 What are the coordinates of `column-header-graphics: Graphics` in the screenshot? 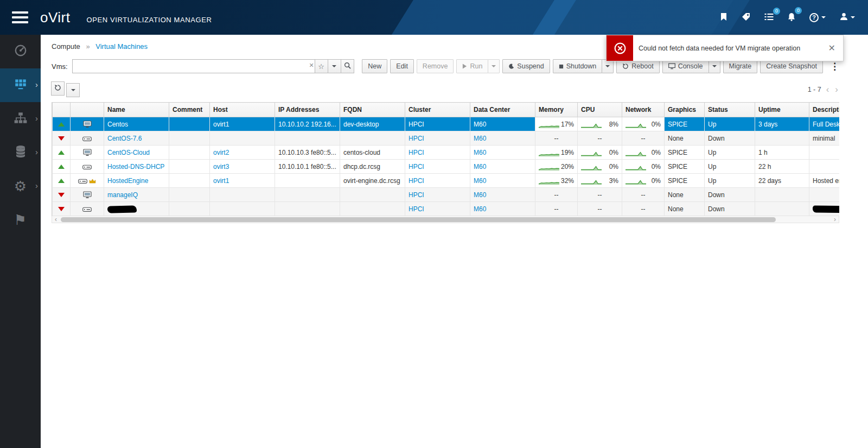 It's located at (685, 110).